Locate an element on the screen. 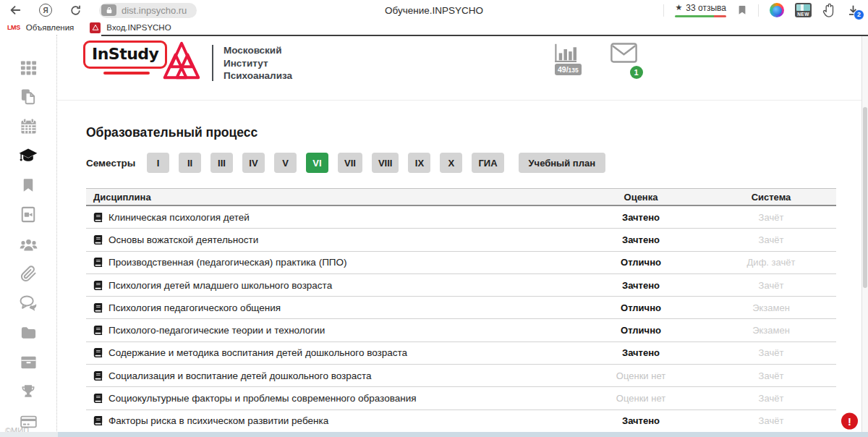 The width and height of the screenshot is (868, 437). mail-button: 1 is located at coordinates (624, 59).